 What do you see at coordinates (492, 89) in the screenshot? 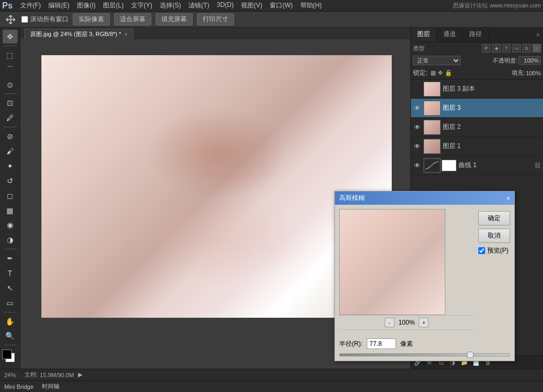
I see `layer-3copy-name: 图层 3 副本` at bounding box center [492, 89].